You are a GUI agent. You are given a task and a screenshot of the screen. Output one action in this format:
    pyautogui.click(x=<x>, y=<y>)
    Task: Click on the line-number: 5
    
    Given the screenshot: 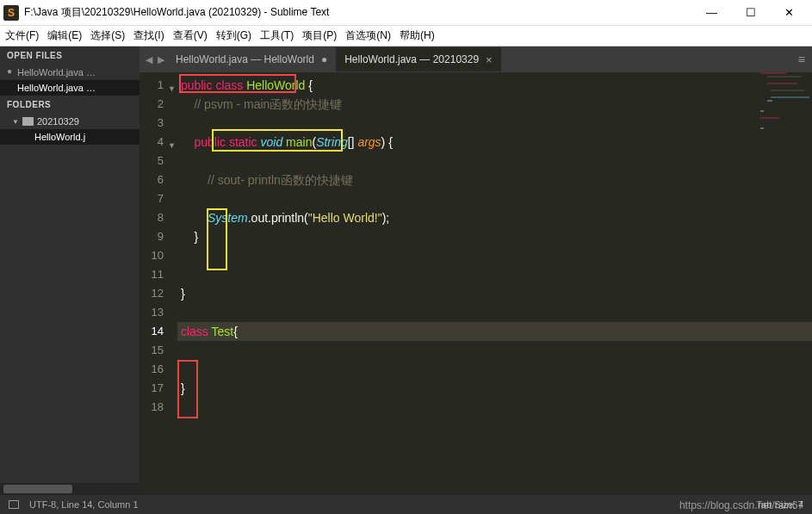 What is the action you would take?
    pyautogui.click(x=158, y=161)
    